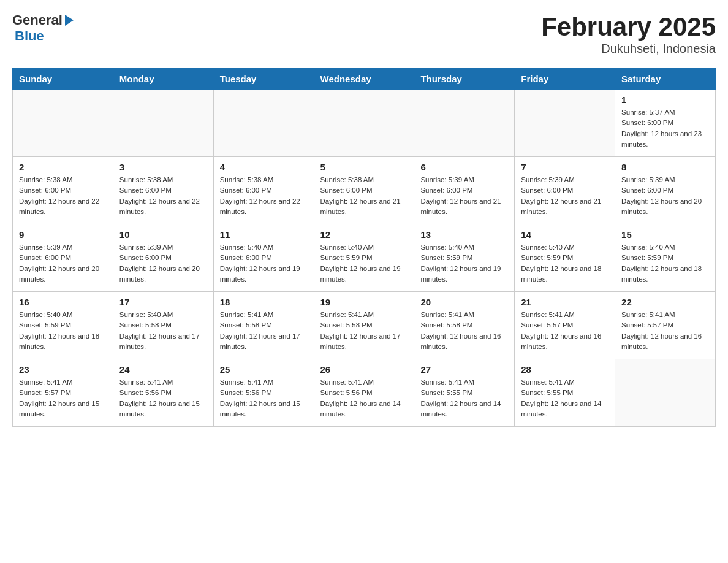 The image size is (728, 563). Describe the element at coordinates (264, 302) in the screenshot. I see `day-number: 18` at that location.